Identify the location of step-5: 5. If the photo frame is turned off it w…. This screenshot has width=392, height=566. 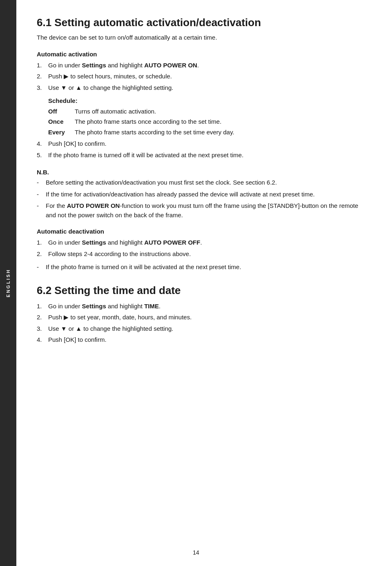
(203, 155).